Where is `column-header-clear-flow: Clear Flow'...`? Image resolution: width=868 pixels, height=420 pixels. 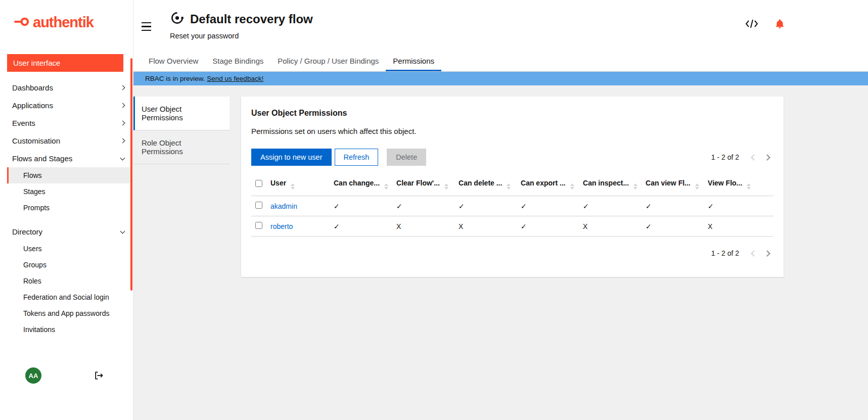 column-header-clear-flow: Clear Flow'... is located at coordinates (424, 184).